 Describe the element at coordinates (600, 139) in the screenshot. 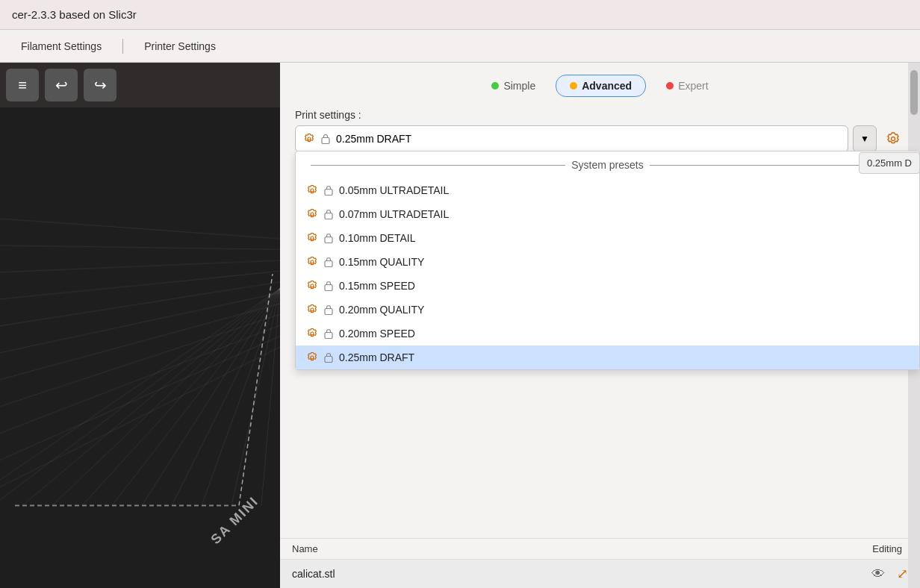

I see `dropdown-row: 0.25mm DRAFT ▼` at that location.